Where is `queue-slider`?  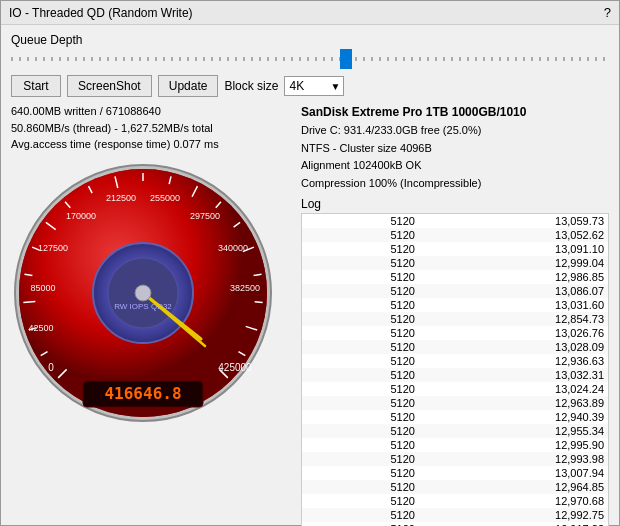 queue-slider is located at coordinates (310, 59).